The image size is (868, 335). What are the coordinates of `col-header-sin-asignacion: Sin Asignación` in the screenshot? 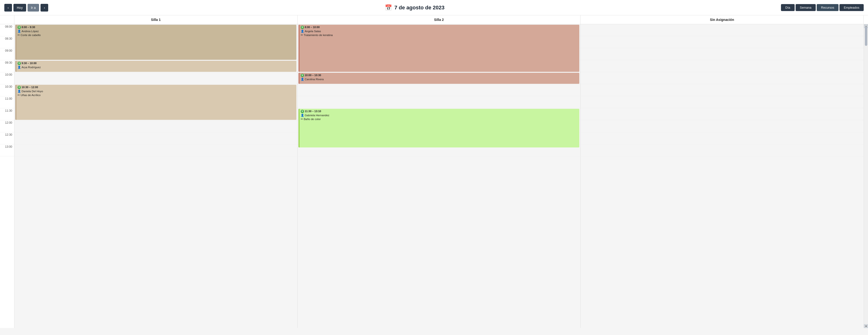 It's located at (722, 20).